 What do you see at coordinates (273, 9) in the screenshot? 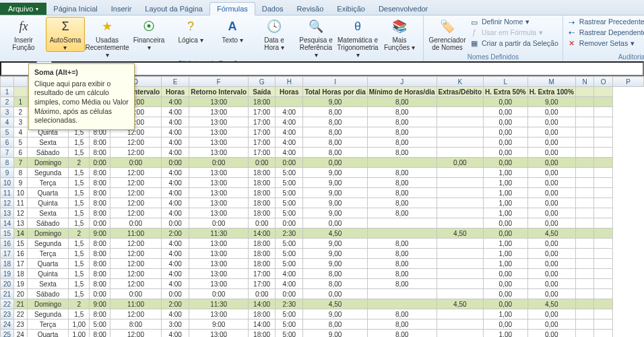
I see `tab-data: Dados` at bounding box center [273, 9].